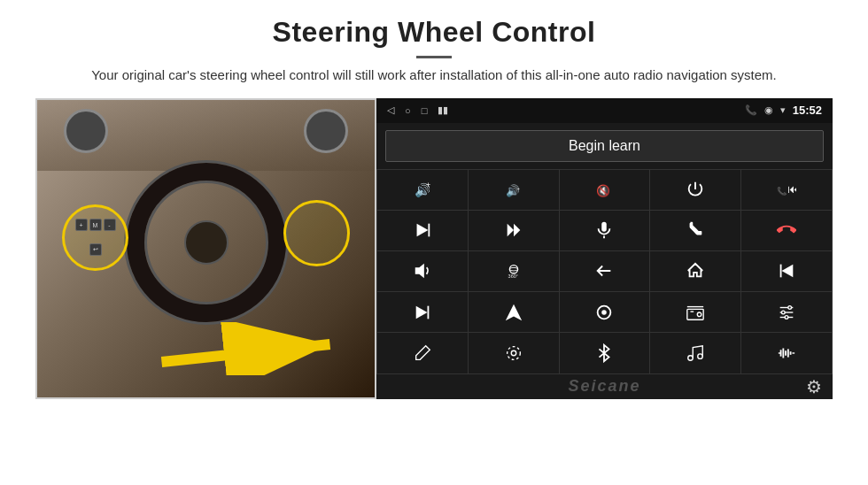 The image size is (868, 485). I want to click on home-button, so click(695, 271).